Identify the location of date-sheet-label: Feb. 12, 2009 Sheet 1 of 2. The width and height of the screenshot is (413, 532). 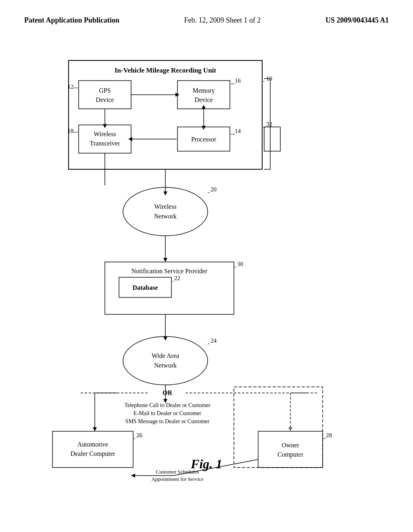
(223, 20).